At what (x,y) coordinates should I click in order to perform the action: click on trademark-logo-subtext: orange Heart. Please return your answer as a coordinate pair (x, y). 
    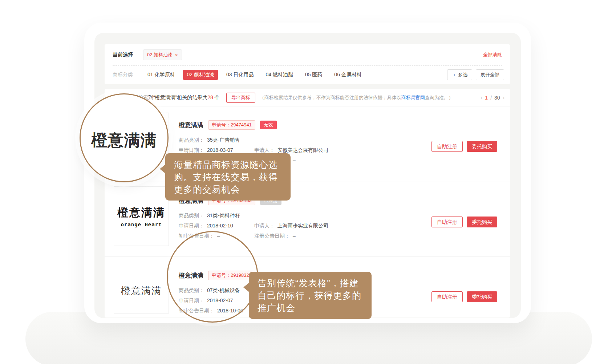
    Looking at the image, I should click on (141, 225).